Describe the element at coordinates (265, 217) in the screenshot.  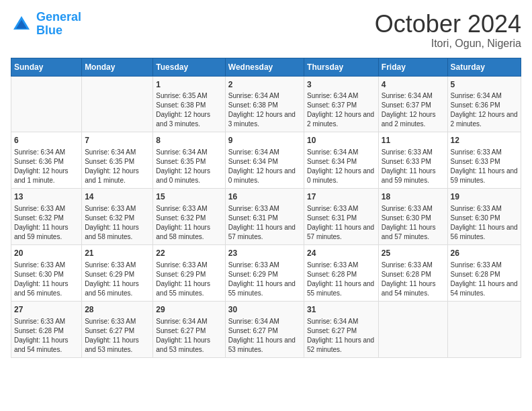
I see `calendar-cell: 16Sunrise: 6:33 AM Sunset: 6:31 PM Dayli…` at that location.